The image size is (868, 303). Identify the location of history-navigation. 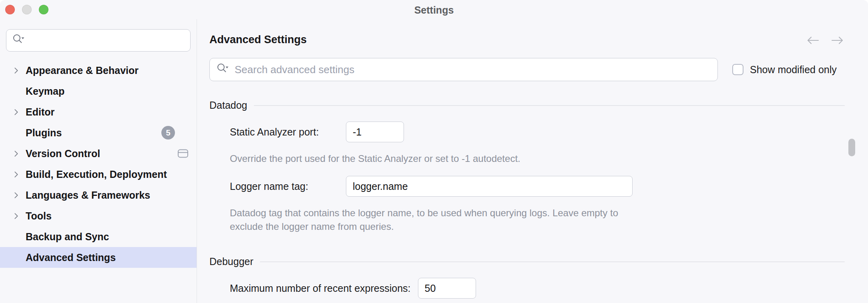
(825, 40).